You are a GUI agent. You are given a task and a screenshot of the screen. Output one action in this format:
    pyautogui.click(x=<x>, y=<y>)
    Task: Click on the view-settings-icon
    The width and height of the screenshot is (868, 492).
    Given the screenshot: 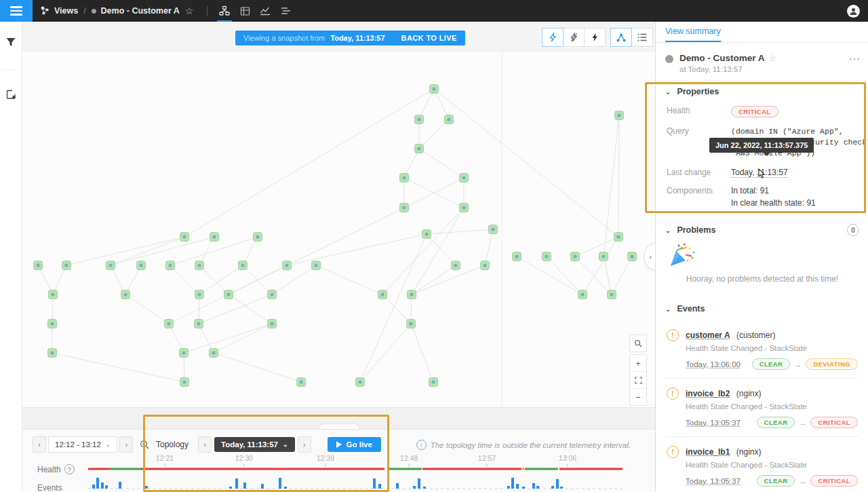 What is the action you would take?
    pyautogui.click(x=11, y=94)
    